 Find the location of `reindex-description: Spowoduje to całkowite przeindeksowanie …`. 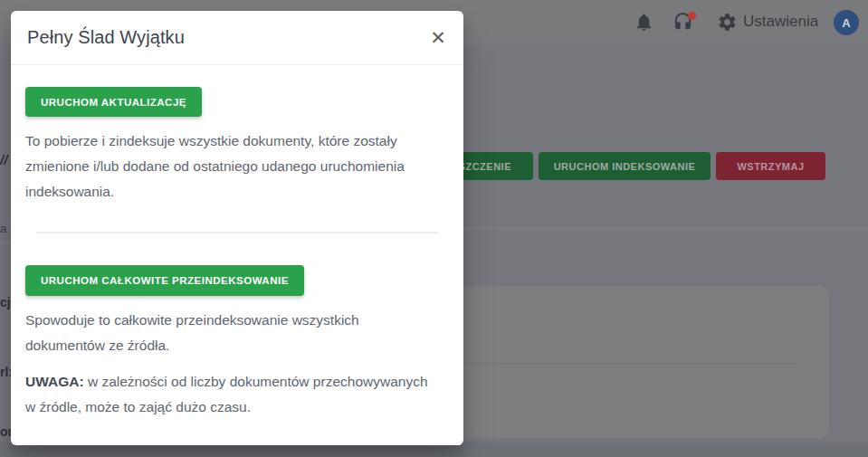

reindex-description: Spowoduje to całkowite przeindeksowanie … is located at coordinates (237, 333).